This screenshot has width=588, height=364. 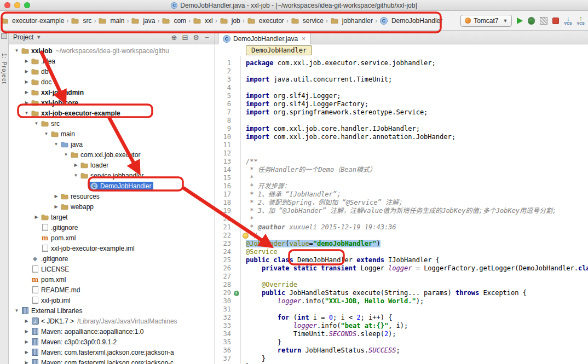 I want to click on tree-item: ▼xxl-job-executor-example, so click(x=112, y=113).